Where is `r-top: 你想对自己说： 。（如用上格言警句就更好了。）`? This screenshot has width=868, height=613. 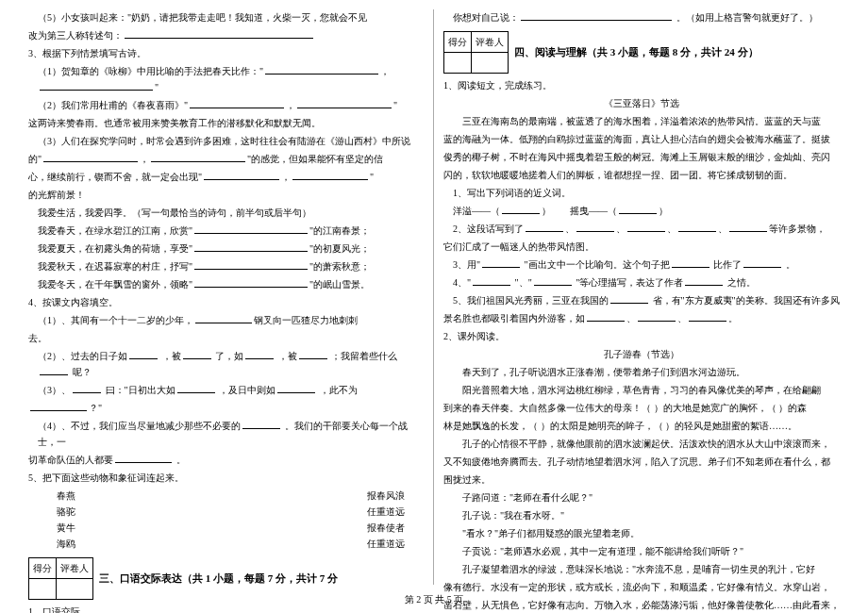 r-top: 你想对自己说： 。（如用上格言警句就更好了。） is located at coordinates (642, 17).